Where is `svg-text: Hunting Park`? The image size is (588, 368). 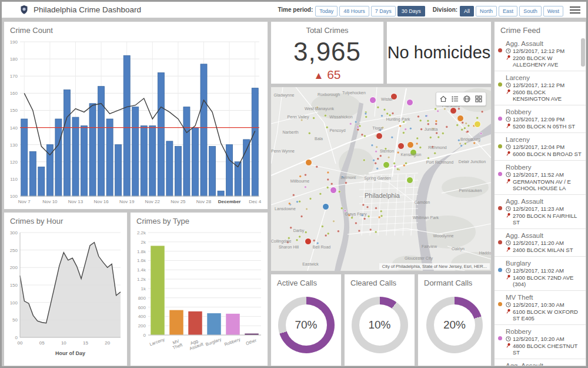
svg-text: Hunting Park is located at coordinates (399, 120).